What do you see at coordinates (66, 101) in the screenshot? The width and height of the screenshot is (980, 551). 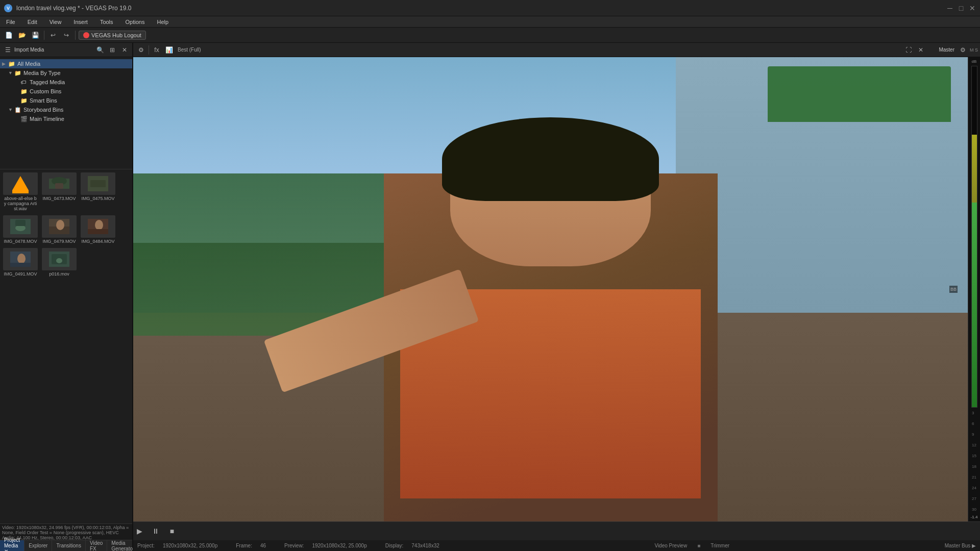 I see `tree-item-smart-bins: 📁 Smart Bins` at bounding box center [66, 101].